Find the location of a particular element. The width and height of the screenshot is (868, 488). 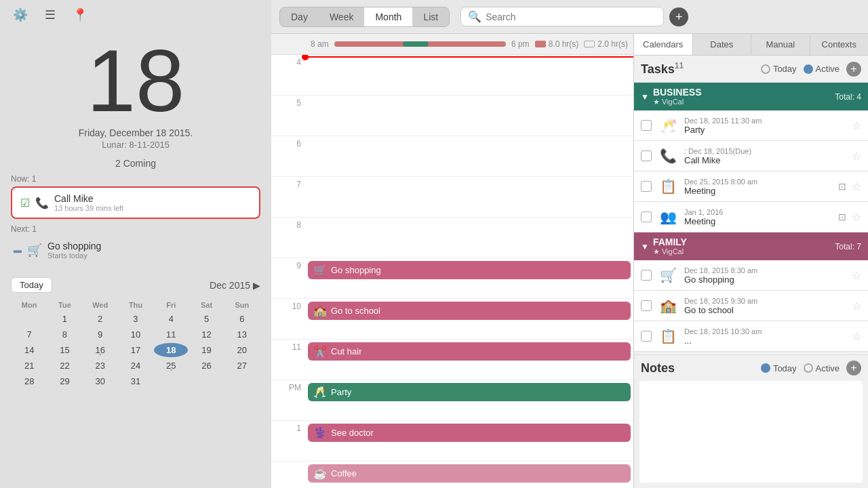

today-button: Today is located at coordinates (31, 285).